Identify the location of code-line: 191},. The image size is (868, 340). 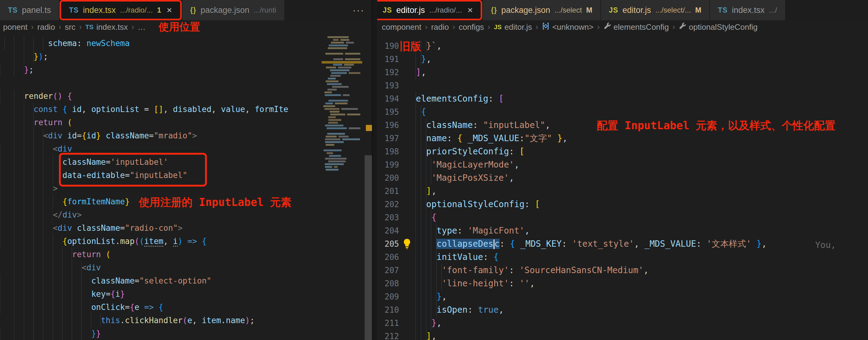
(623, 59).